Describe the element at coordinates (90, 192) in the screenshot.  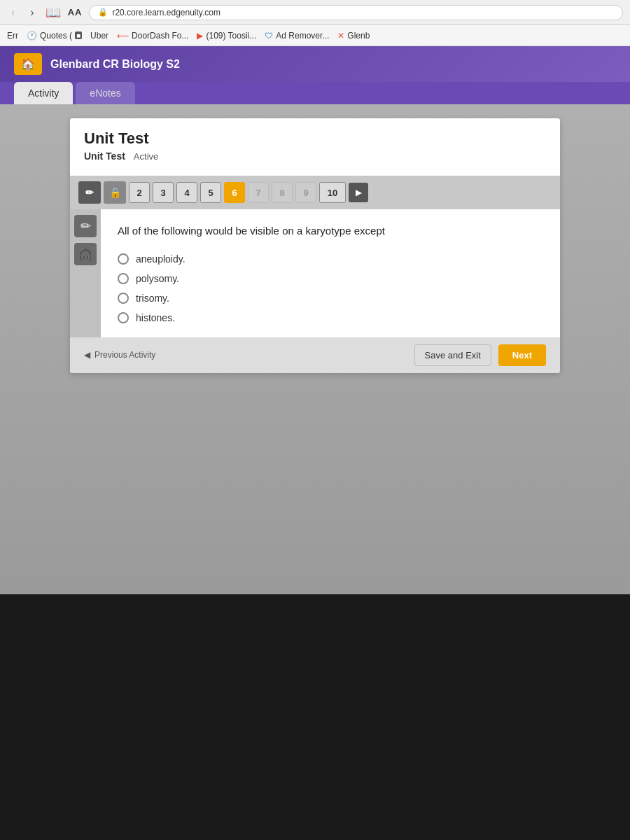
I see `pencil-tool-button: ✏` at that location.